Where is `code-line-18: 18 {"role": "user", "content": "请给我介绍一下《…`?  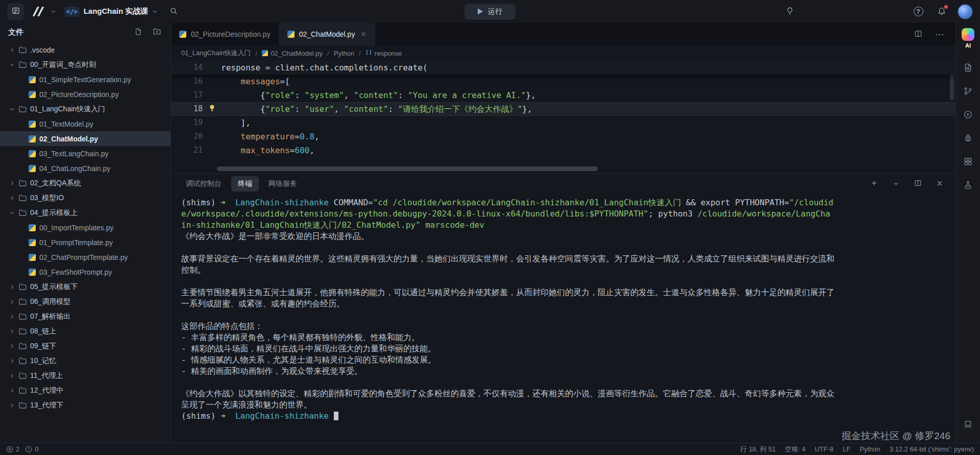
code-line-18: 18 {"role": "user", "content": "请给我介绍一下《… is located at coordinates (564, 109).